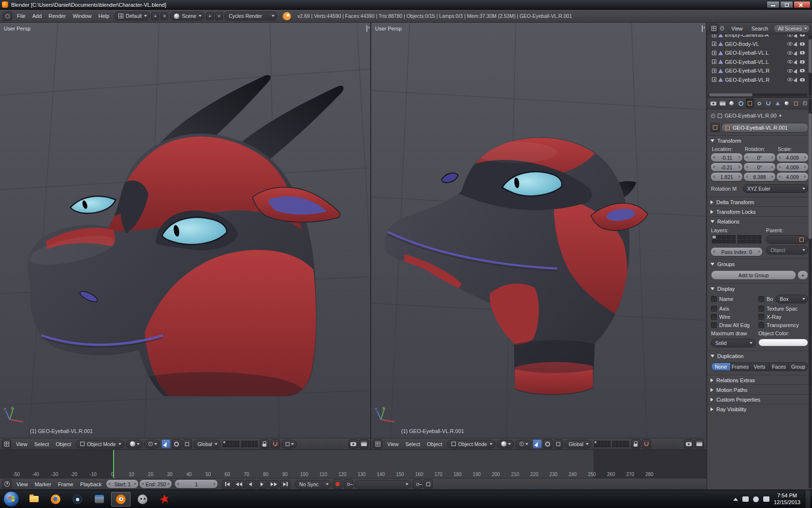  What do you see at coordinates (760, 221) in the screenshot?
I see `relations-panel-header: Relations` at bounding box center [760, 221].